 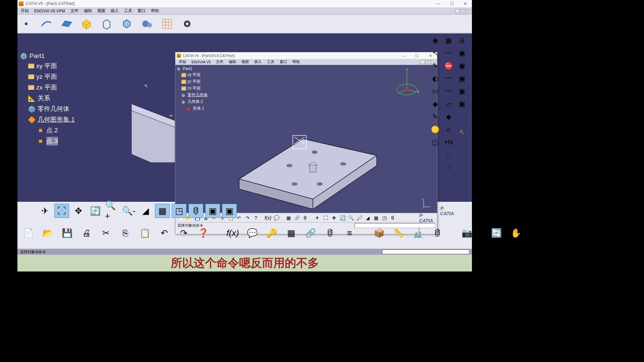 I want to click on tree-geoset: 🔶几何图形集.1, so click(x=52, y=120).